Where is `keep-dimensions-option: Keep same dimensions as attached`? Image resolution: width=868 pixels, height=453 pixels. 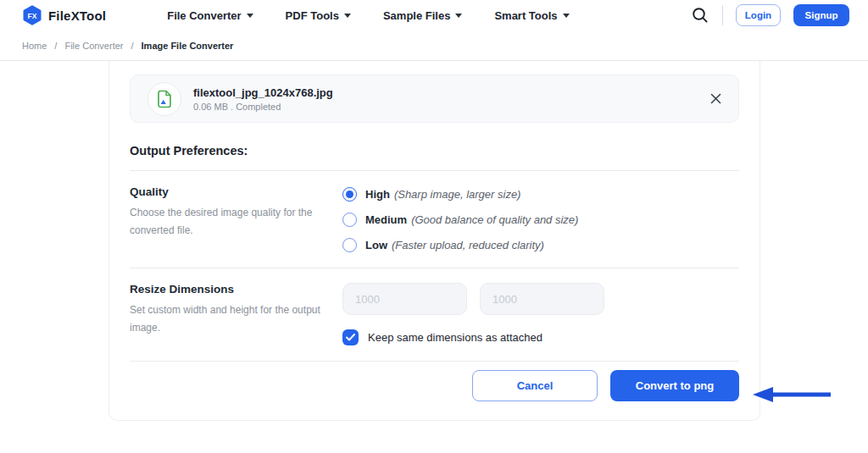
keep-dimensions-option: Keep same dimensions as attached is located at coordinates (473, 337).